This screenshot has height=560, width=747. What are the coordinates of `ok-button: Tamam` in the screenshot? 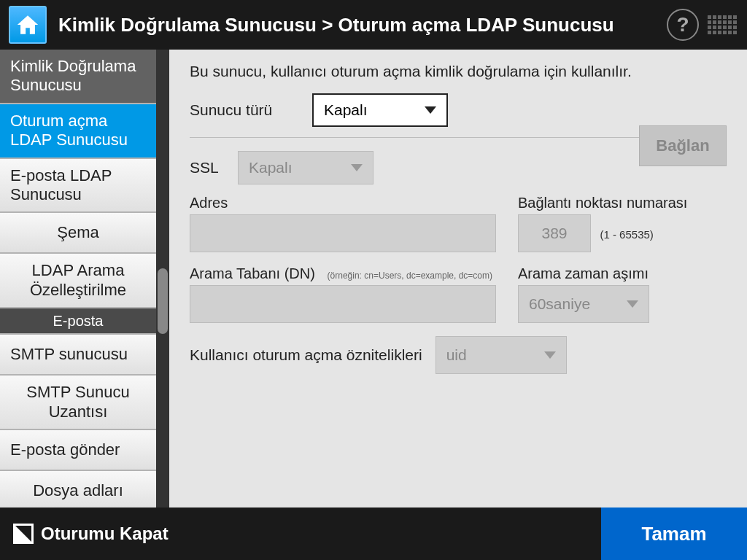 It's located at (674, 534).